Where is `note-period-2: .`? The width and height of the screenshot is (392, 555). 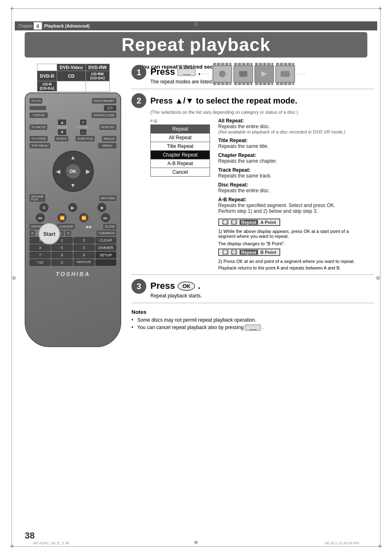 note-period-2: . is located at coordinates (263, 327).